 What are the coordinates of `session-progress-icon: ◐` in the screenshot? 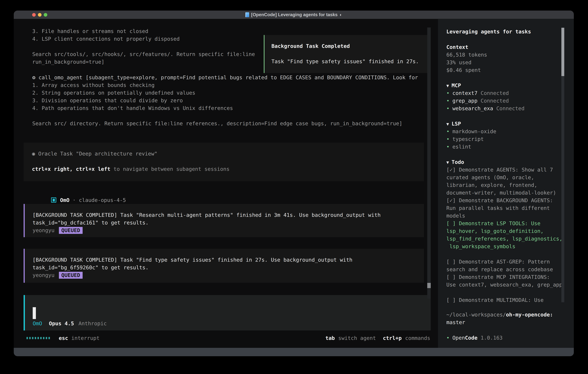 It's located at (341, 15).